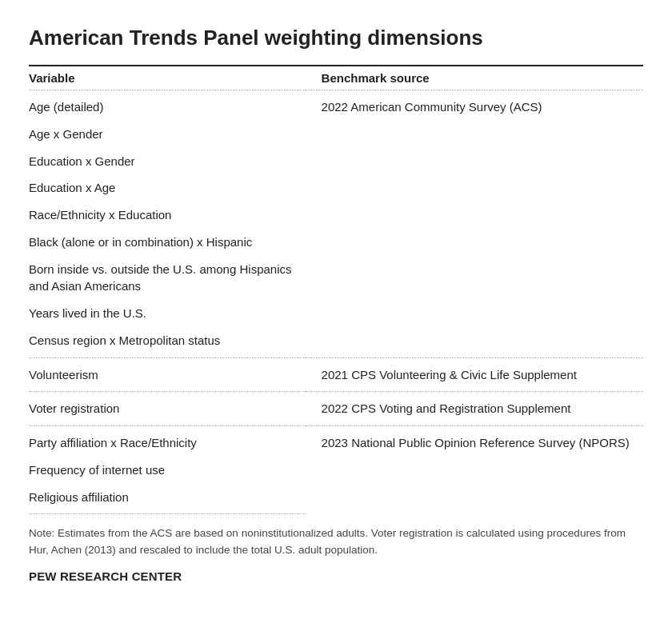 The height and width of the screenshot is (635, 672). I want to click on variable-cell: Black (alone or in combination) x Hispan…, so click(167, 239).